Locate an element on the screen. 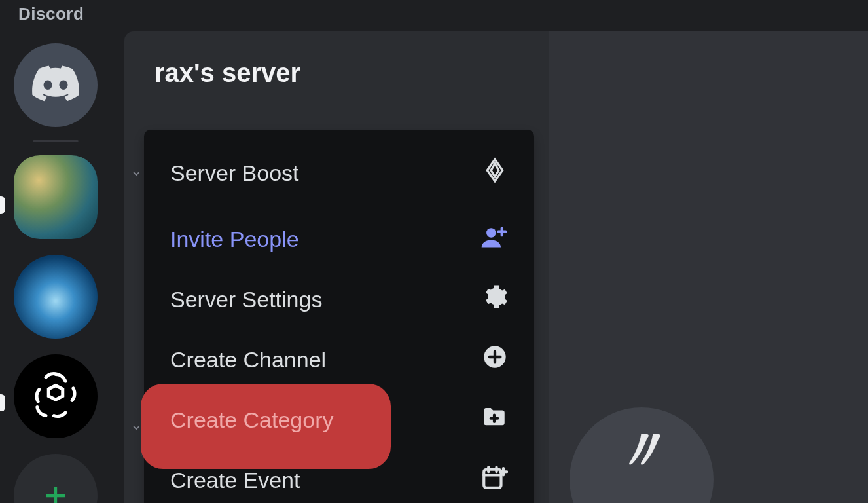  plus-icon: + is located at coordinates (55, 490).